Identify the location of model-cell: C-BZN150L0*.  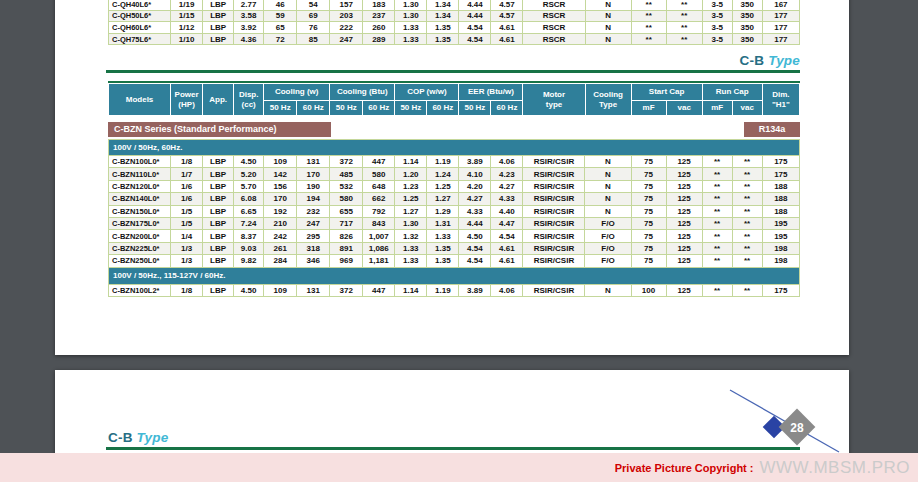
(140, 211).